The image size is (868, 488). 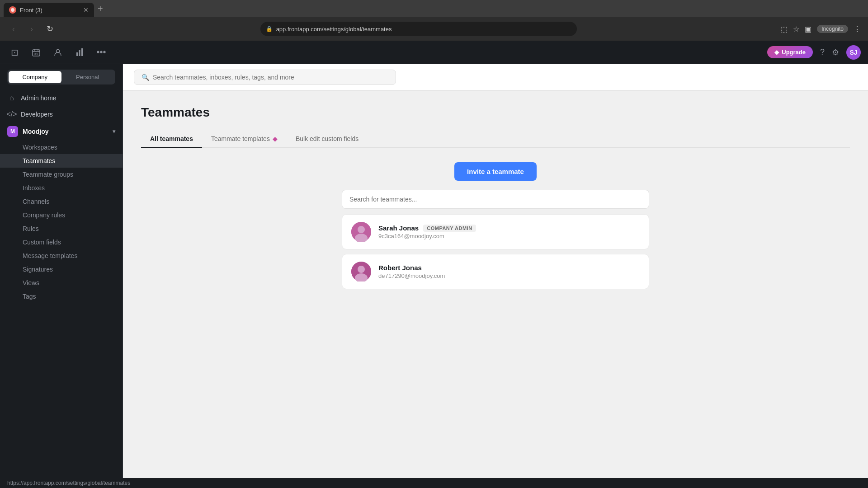 What do you see at coordinates (495, 78) in the screenshot?
I see `global-search-area: 🔍` at bounding box center [495, 78].